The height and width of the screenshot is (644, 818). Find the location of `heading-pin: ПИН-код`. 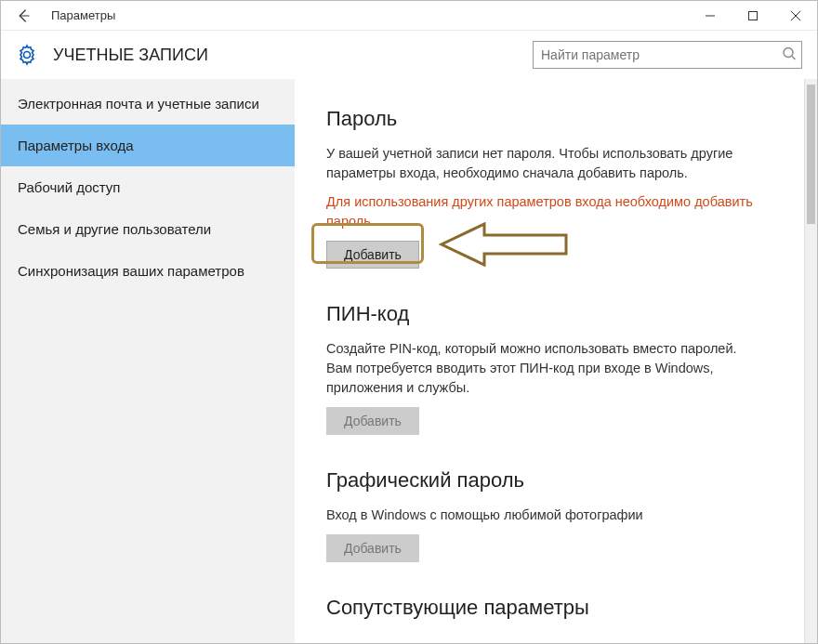

heading-pin: ПИН-код is located at coordinates (561, 314).